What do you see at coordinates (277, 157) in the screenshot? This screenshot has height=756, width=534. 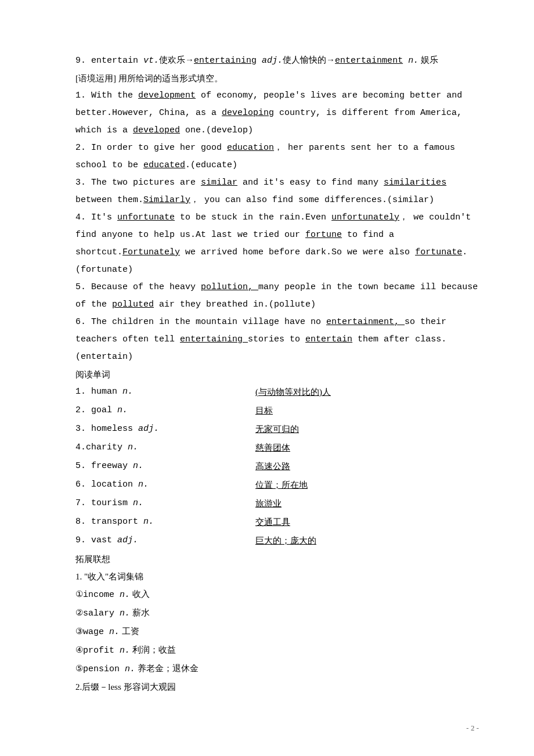 I see `sentence-2: 2. In order to give her good education， …` at bounding box center [277, 157].